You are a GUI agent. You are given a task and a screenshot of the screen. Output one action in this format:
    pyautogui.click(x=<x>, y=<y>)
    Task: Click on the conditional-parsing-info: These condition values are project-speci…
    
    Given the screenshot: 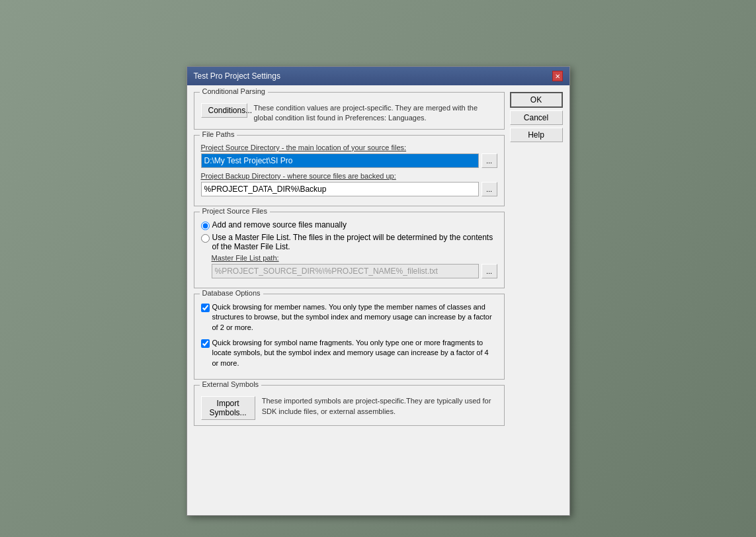 What is the action you would take?
    pyautogui.click(x=376, y=114)
    